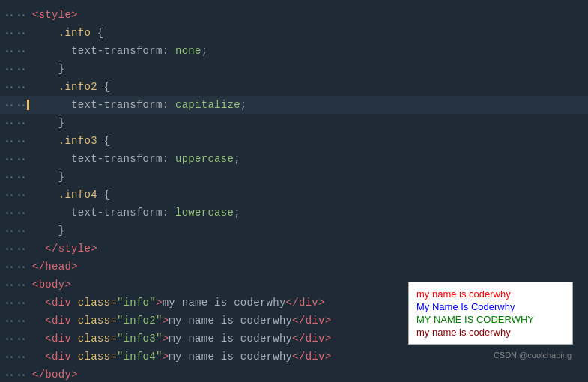 Image resolution: width=588 pixels, height=382 pixels. Describe the element at coordinates (294, 213) in the screenshot. I see `code-line-12: text-transform: lowercase;` at that location.